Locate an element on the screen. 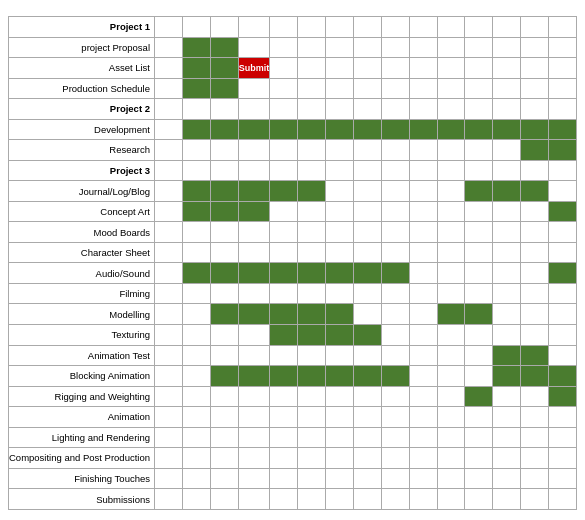 This screenshot has width=585, height=520. row-label: Compositing and Post Production is located at coordinates (82, 458).